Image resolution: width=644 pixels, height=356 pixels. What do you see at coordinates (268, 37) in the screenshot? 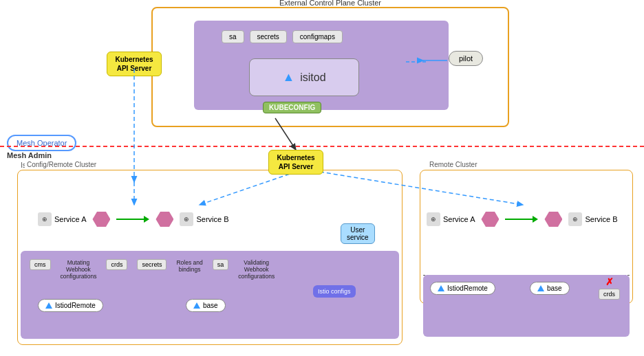
I see `secrets-box: secrets` at bounding box center [268, 37].